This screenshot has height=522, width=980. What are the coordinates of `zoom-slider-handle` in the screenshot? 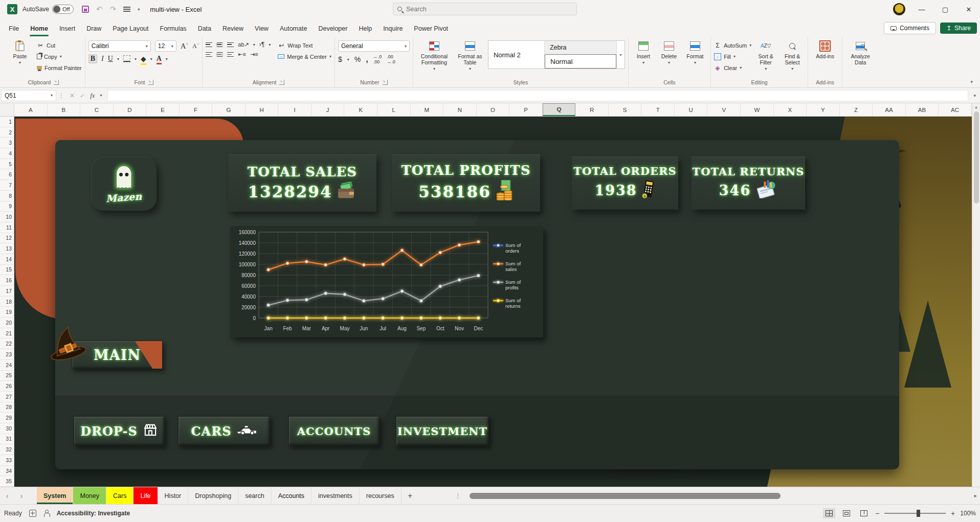 It's located at (919, 513).